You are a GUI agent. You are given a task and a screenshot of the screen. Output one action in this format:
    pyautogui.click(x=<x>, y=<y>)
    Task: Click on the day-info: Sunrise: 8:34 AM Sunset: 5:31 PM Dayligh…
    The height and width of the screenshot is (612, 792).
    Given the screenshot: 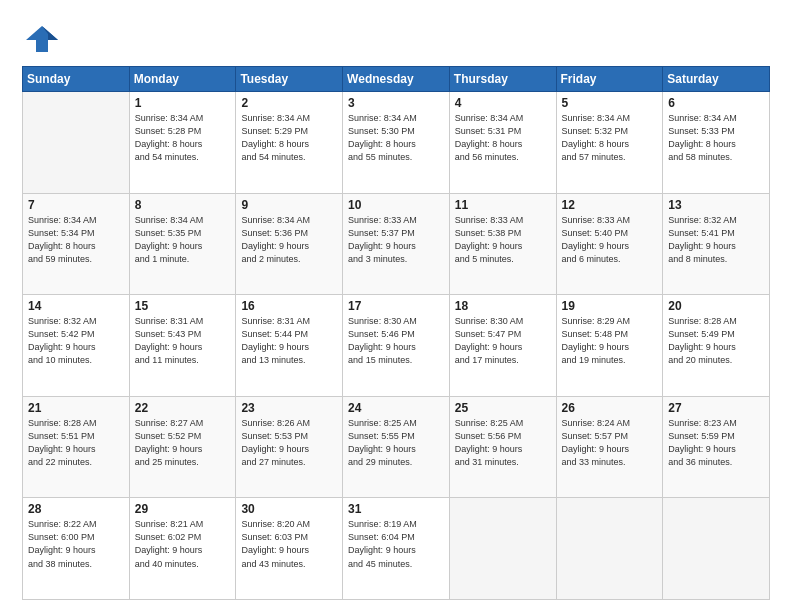 What is the action you would take?
    pyautogui.click(x=503, y=138)
    